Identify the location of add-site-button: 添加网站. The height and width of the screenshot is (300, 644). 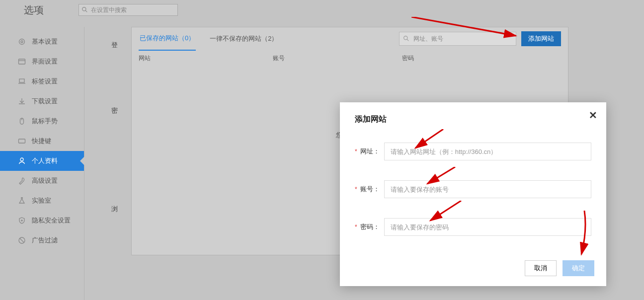
(541, 39).